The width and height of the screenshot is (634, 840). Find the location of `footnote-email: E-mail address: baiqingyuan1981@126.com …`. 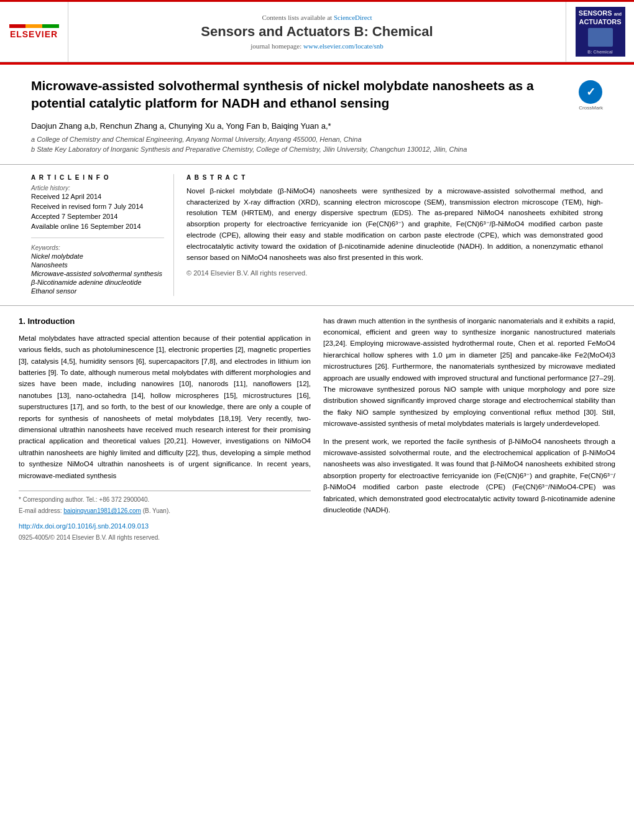

footnote-email: E-mail address: baiqingyuan1981@126.com … is located at coordinates (165, 511).